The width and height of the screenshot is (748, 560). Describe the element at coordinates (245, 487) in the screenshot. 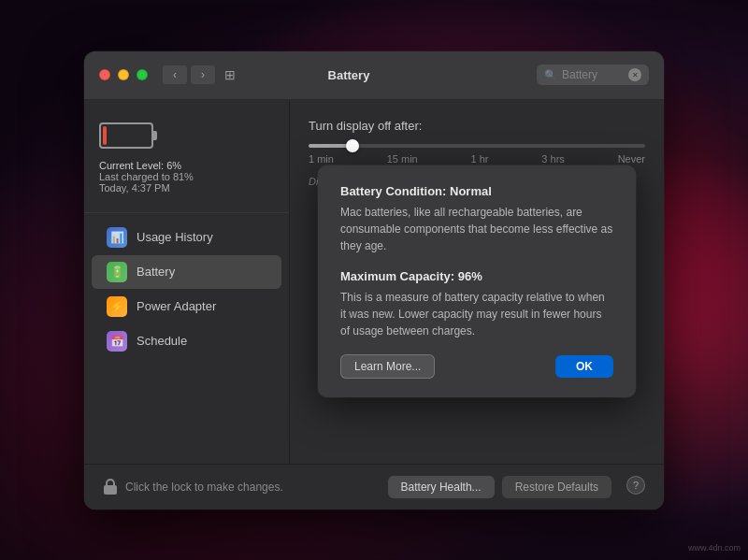

I see `lock-icon-area: Click the lock to make changes.` at that location.